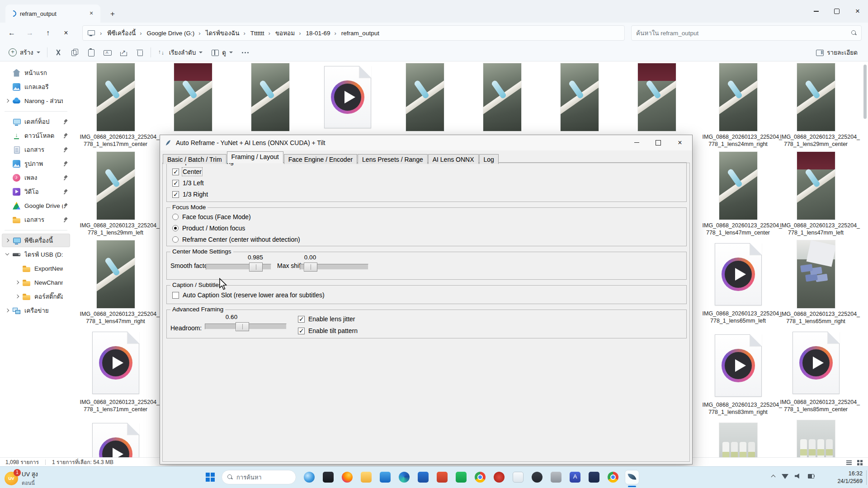  What do you see at coordinates (865, 92) in the screenshot?
I see `scrollbar-thumb` at bounding box center [865, 92].